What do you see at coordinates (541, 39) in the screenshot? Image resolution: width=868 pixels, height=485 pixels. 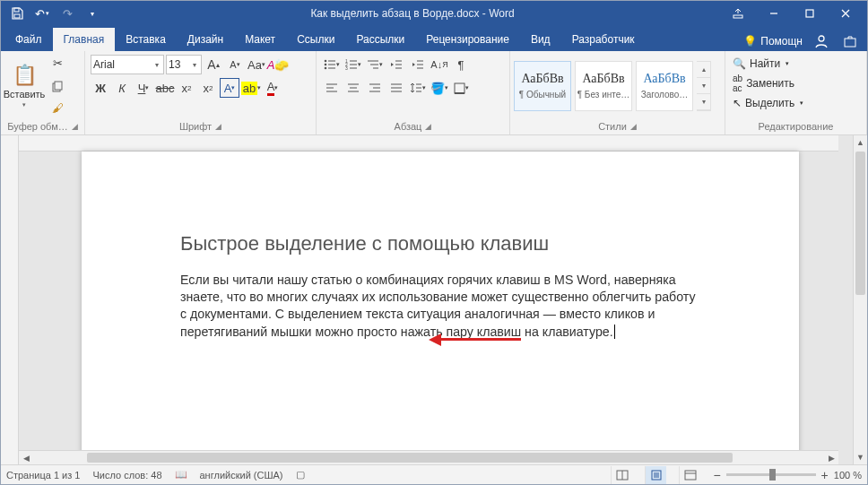 I see `tab-view: Вид` at bounding box center [541, 39].